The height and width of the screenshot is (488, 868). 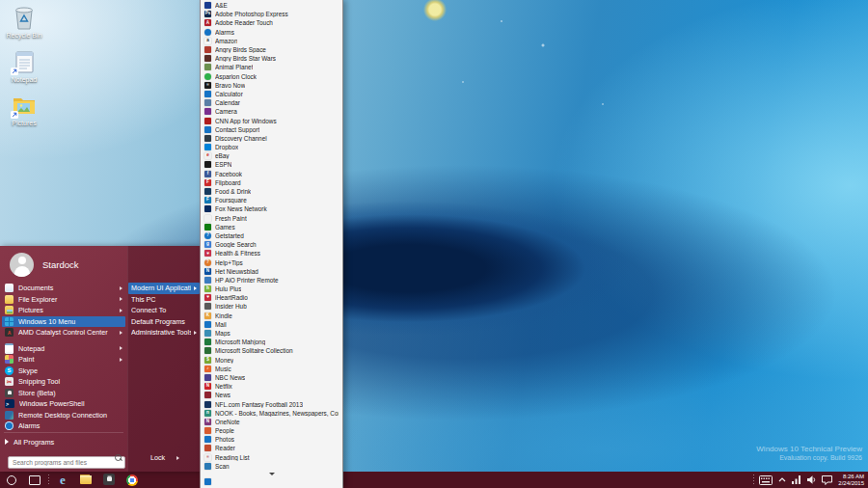 What do you see at coordinates (64, 416) in the screenshot?
I see `start-item-remote-desktop-connection: Remote Desktop Connection` at bounding box center [64, 416].